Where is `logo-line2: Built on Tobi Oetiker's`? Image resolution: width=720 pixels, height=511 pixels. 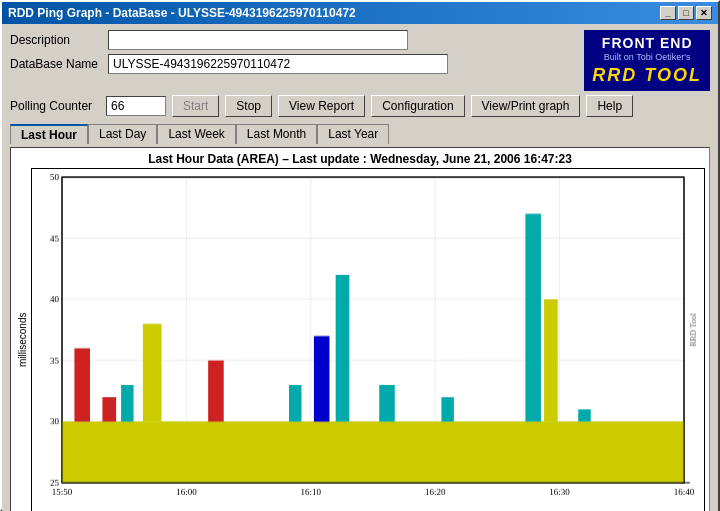 logo-line2: Built on Tobi Oetiker's is located at coordinates (647, 58).